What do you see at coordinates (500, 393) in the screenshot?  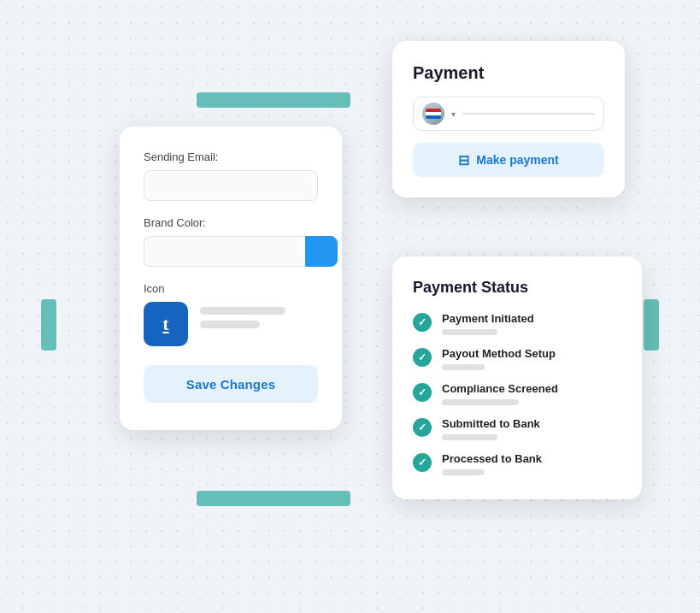 I see `status-text-3: Compliance Screened` at bounding box center [500, 393].